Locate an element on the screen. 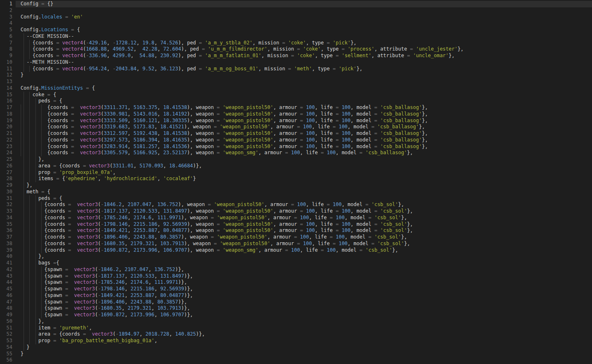 The width and height of the screenshot is (592, 364). line-number: 3 is located at coordinates (8, 17).